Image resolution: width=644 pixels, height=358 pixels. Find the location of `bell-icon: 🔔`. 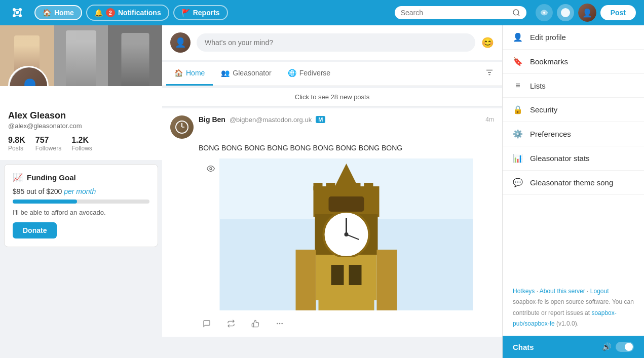

bell-icon: 🔔 is located at coordinates (98, 13).